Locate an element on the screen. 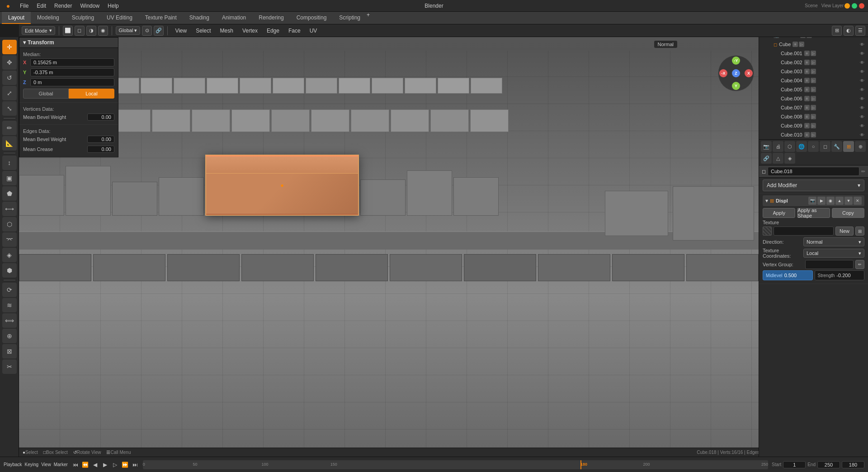 Image resolution: width=868 pixels, height=472 pixels. texture-coords-dropdown: Local ▾ is located at coordinates (834, 253).